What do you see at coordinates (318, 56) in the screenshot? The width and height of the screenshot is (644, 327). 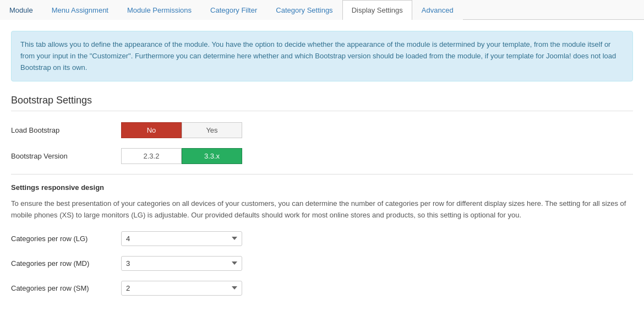 I see `info-box-text: This tab allows you to define the appear…` at bounding box center [318, 56].